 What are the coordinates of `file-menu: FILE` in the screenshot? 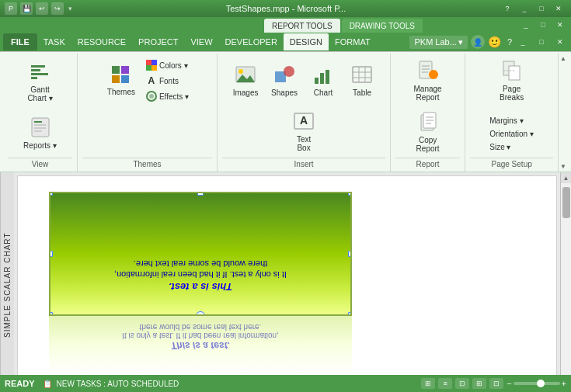 It's located at (20, 42).